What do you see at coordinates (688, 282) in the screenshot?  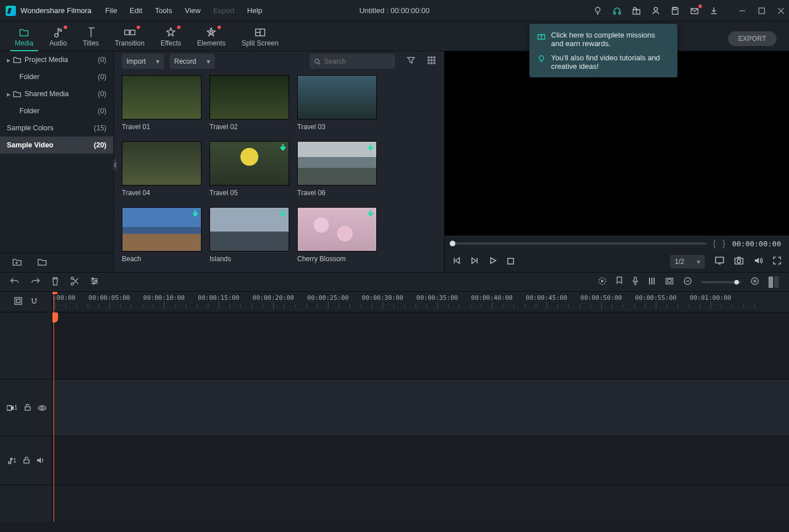 I see `zoom-out-icon` at bounding box center [688, 282].